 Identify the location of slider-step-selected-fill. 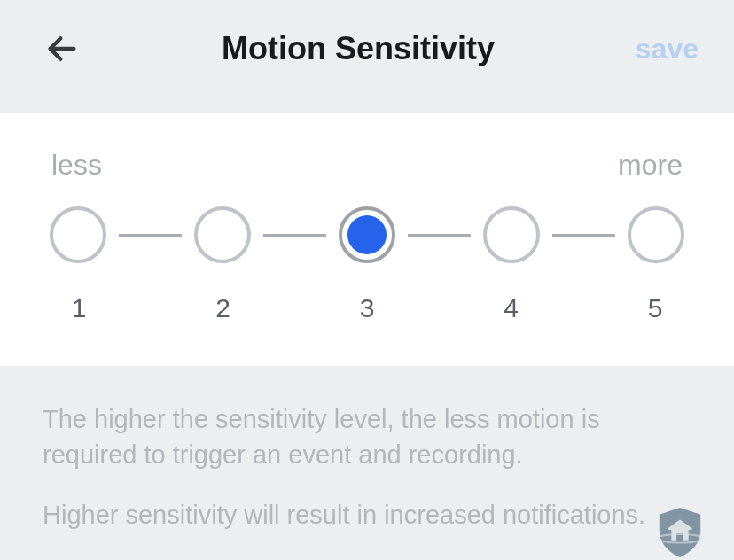
(367, 235).